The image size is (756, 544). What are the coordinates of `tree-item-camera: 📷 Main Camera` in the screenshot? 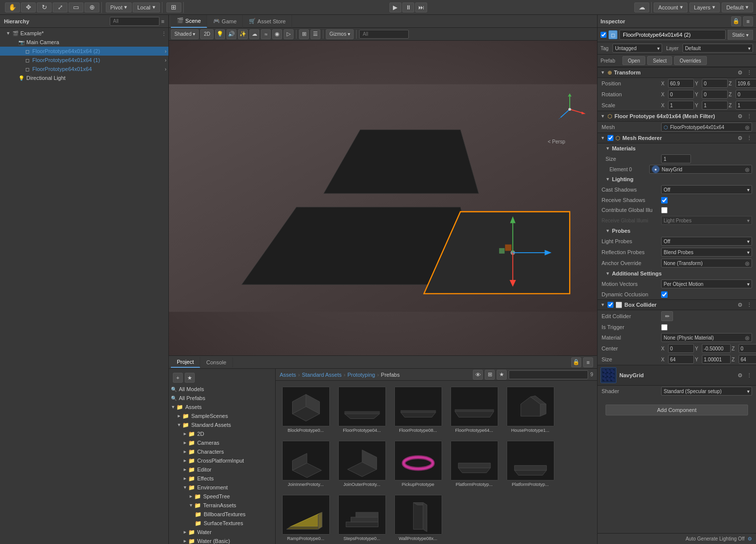 It's located at (84, 42).